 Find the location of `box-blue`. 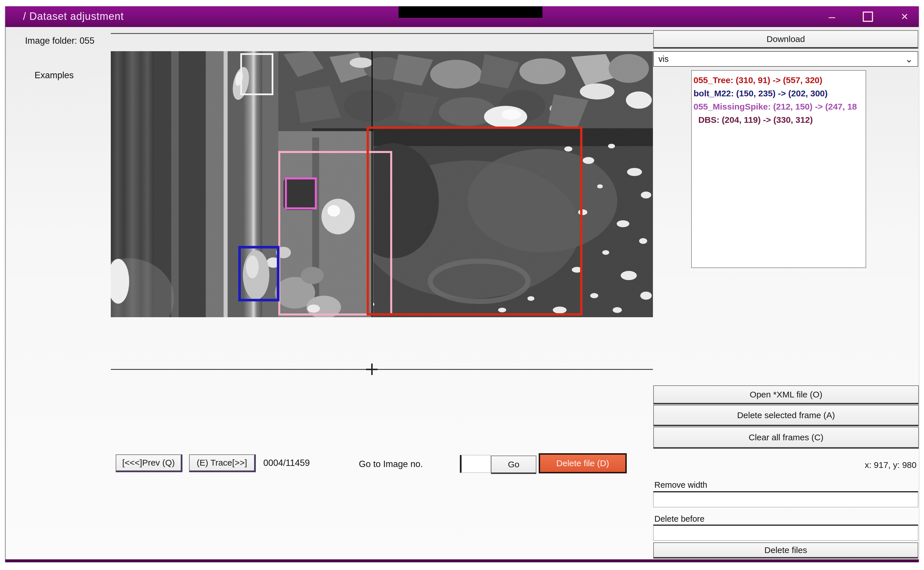

box-blue is located at coordinates (259, 274).